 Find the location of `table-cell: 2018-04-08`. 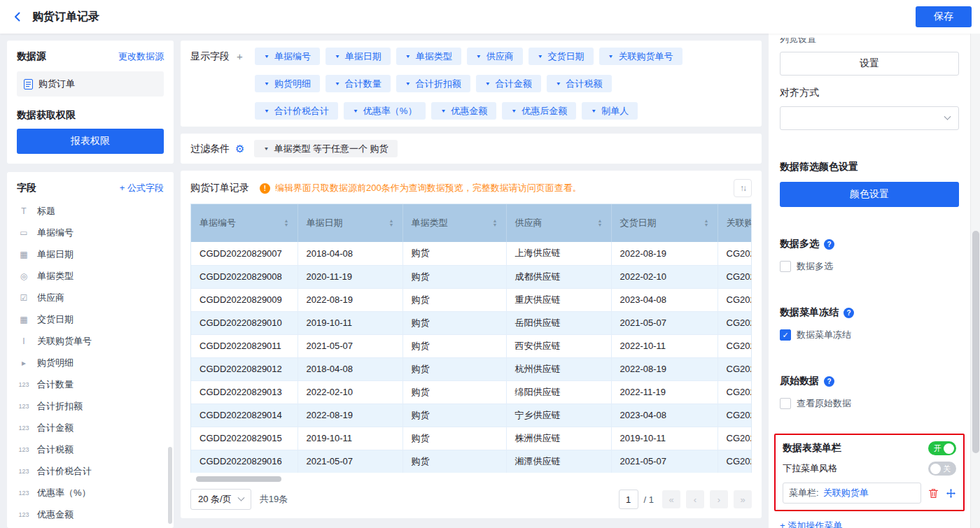

table-cell: 2018-04-08 is located at coordinates (350, 369).